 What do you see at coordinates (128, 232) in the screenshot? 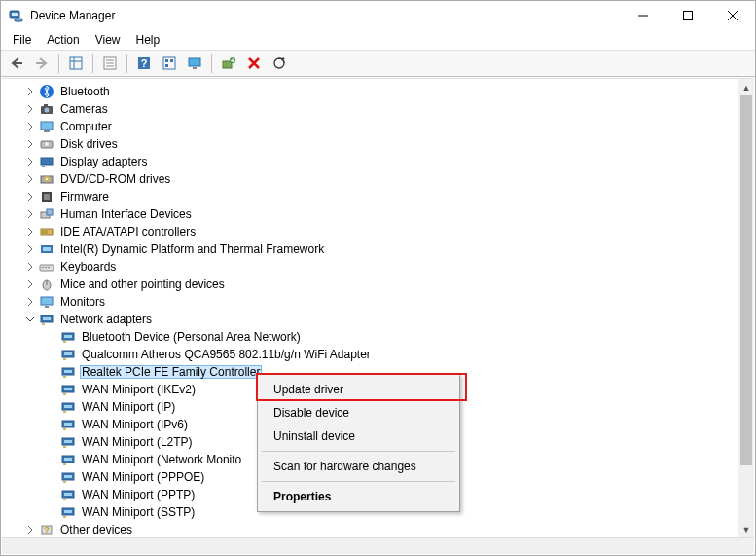
I see `tree-label: IDE ATA/ATAPI controllers` at bounding box center [128, 232].